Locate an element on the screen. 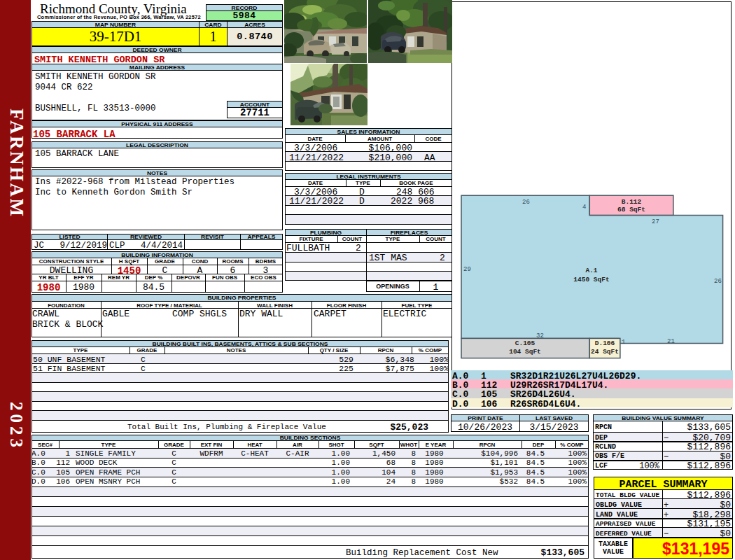 This screenshot has width=735, height=560. svg-text: 21 is located at coordinates (671, 342).